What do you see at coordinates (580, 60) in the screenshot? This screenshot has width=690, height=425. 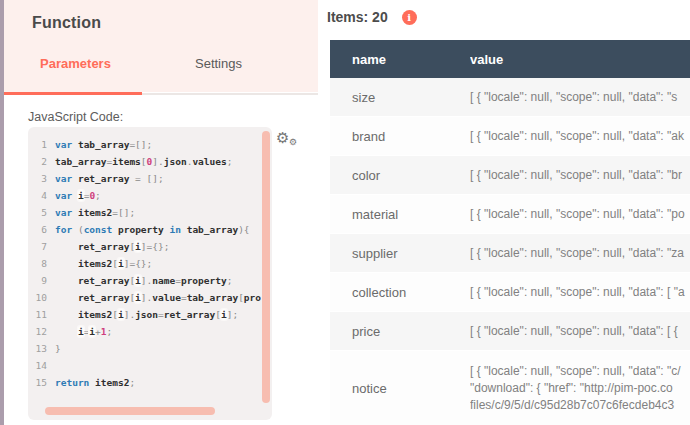 I see `column-header-value: value` at bounding box center [580, 60].